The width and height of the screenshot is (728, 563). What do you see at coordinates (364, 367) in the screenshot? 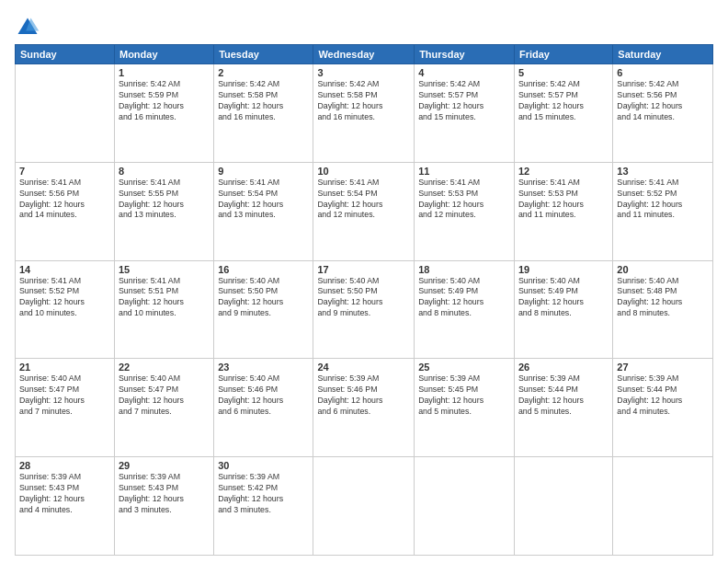
I see `day-number: 24` at bounding box center [364, 367].